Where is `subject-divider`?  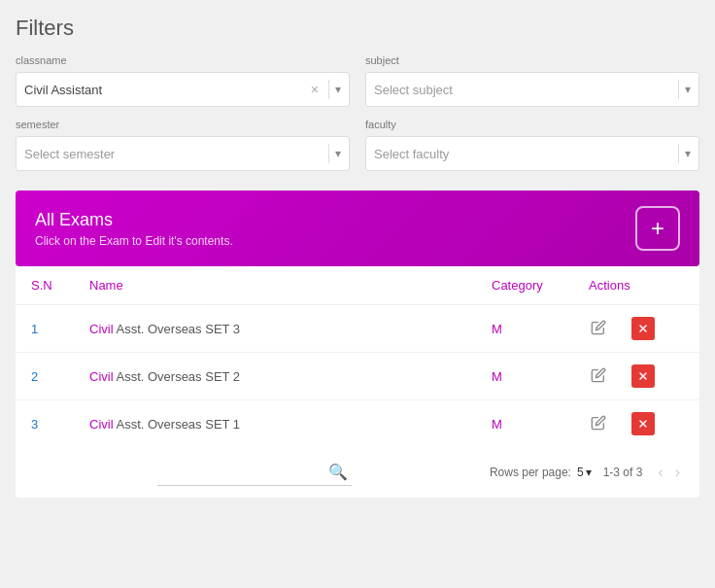 subject-divider is located at coordinates (678, 89).